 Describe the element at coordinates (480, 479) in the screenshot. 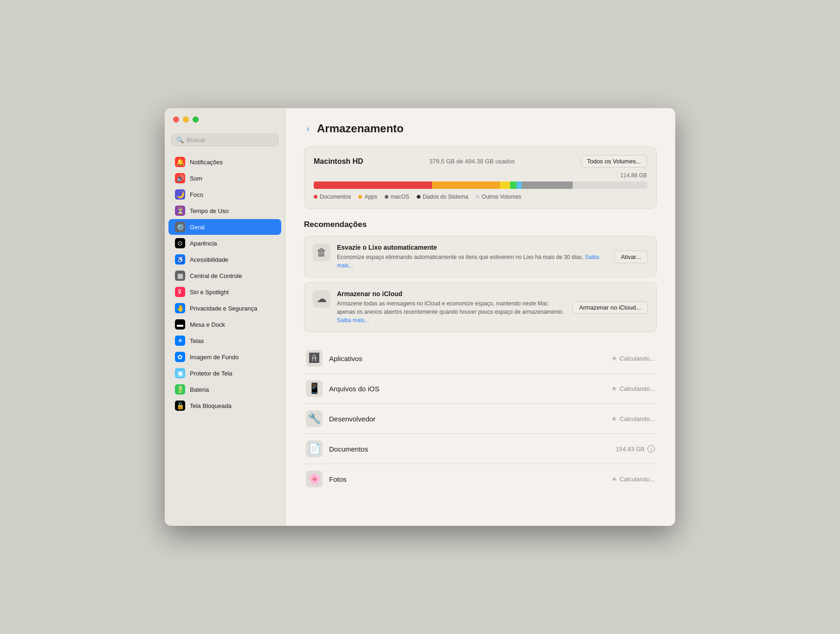

I see `storage-item-fotos: 🌸Fotos✳ Calculando...` at that location.